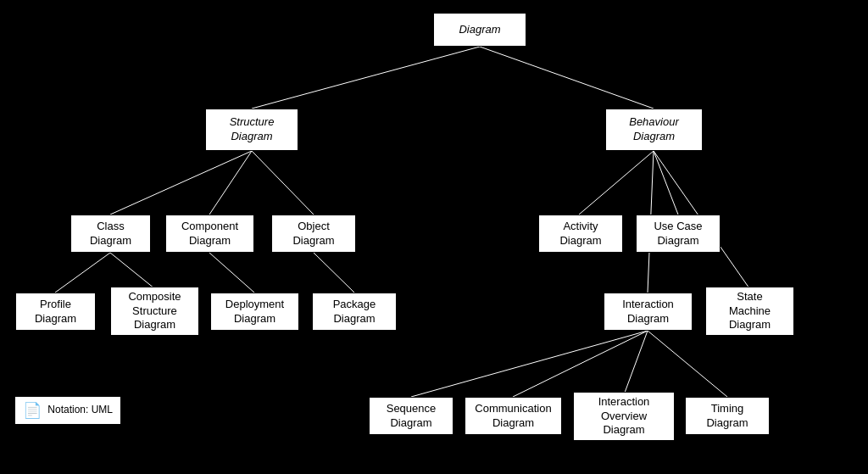  Describe the element at coordinates (727, 415) in the screenshot. I see `timing-diagram-node: TimingDiagram` at that location.